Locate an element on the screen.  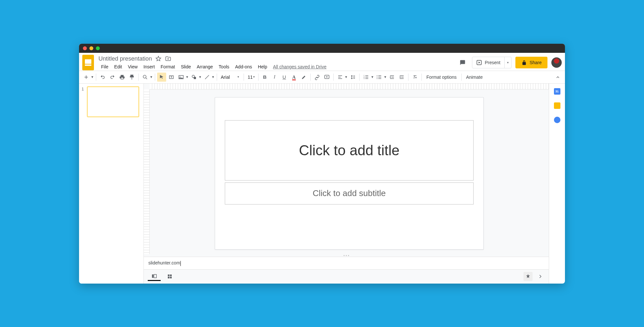
insert-image-button is located at coordinates (181, 77).